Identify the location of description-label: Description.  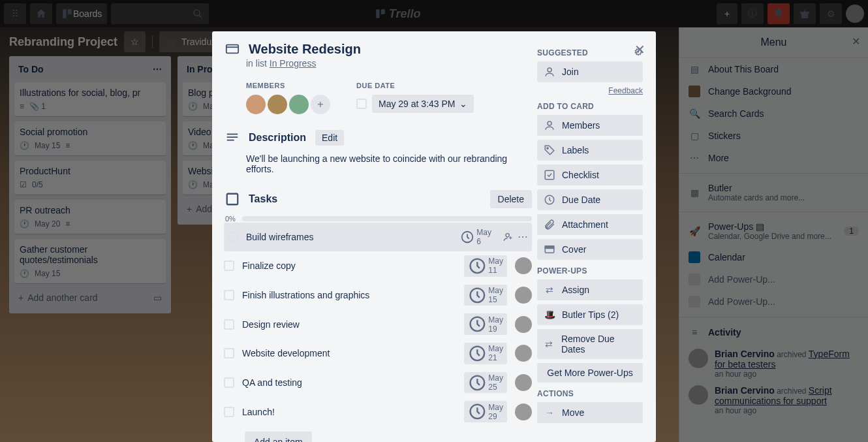
(277, 138).